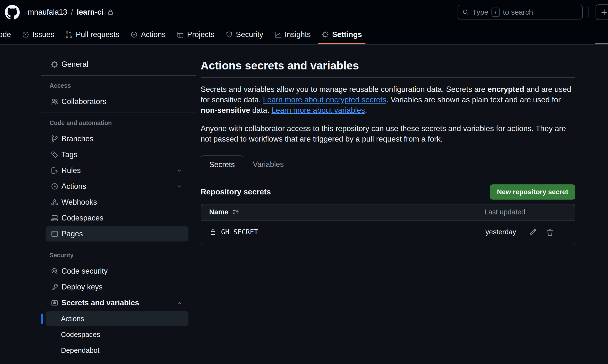  Describe the element at coordinates (520, 12) in the screenshot. I see `search-input: Type / to search` at that location.